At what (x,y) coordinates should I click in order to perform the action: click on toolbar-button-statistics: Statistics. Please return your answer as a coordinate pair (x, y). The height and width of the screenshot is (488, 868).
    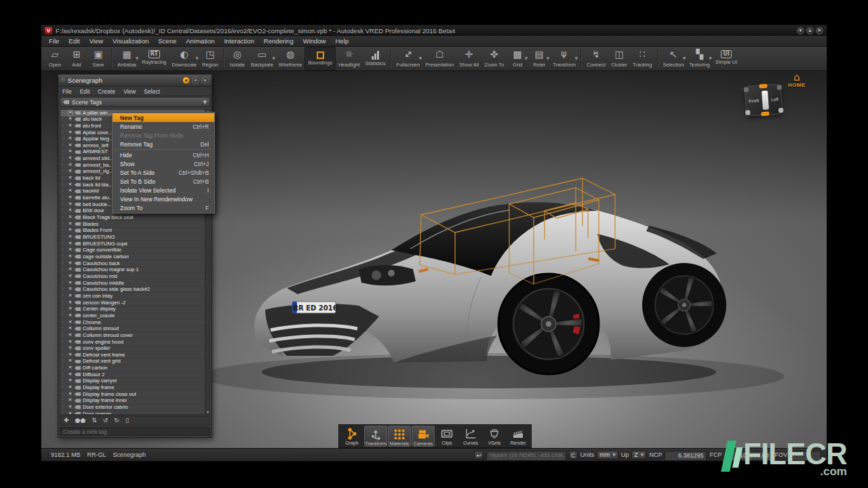
    Looking at the image, I should click on (376, 58).